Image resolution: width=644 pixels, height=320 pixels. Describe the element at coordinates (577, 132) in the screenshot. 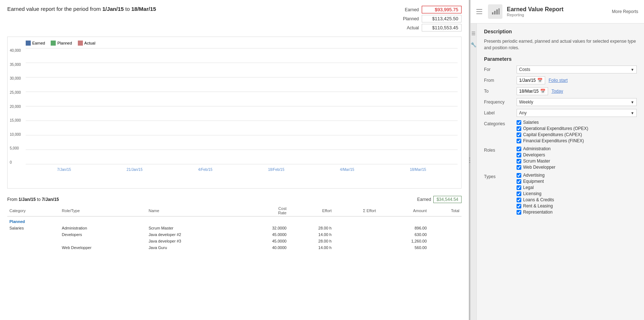

I see `categories-list: Salaries Operational Expenditures (OPEX)…` at that location.